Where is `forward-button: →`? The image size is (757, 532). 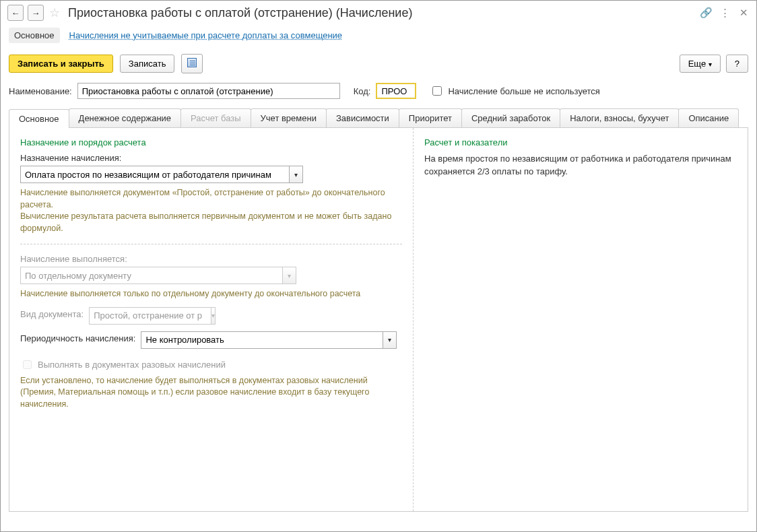 forward-button: → is located at coordinates (36, 13).